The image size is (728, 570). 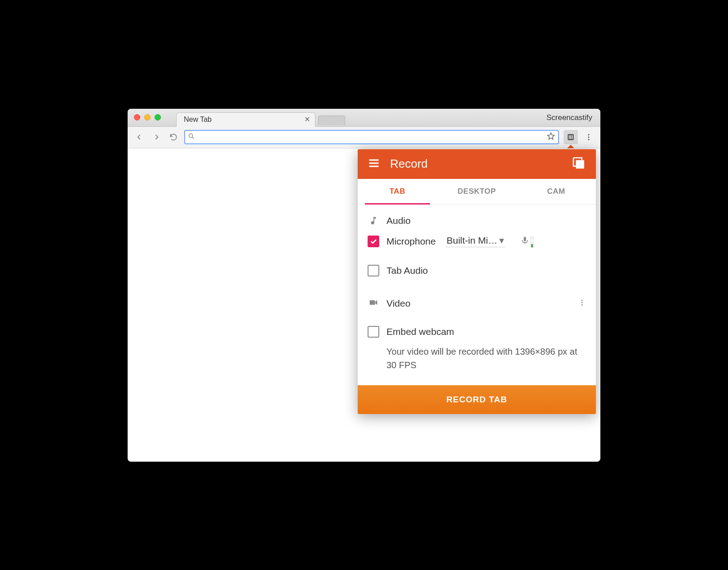 I want to click on tab-strip: New Tab ✕, so click(x=261, y=118).